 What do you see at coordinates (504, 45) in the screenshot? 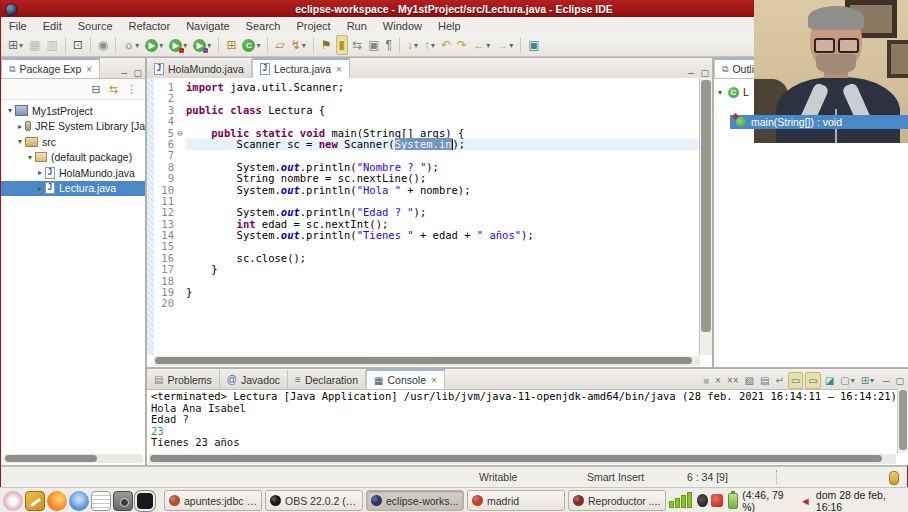
I see `forward-history-button: →▾` at bounding box center [504, 45].